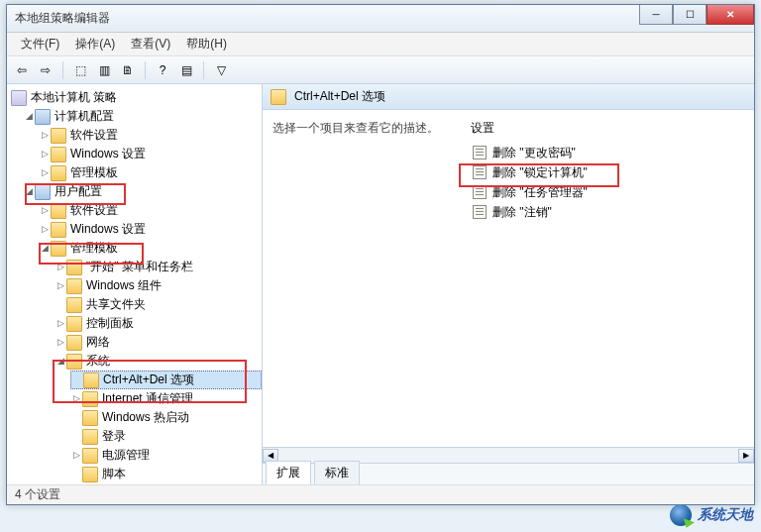 The image size is (761, 532). Describe the element at coordinates (186, 70) in the screenshot. I see `properties-icon: ▤` at that location.